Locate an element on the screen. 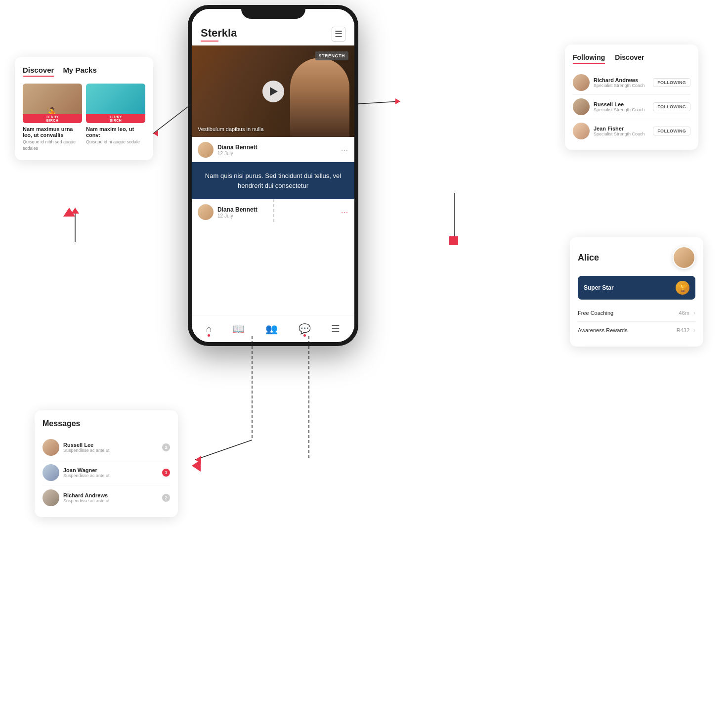 The height and width of the screenshot is (702, 728). phone-screen: Sterkla ☰ STRENGTH Vestibulum dapibus in… is located at coordinates (273, 176).